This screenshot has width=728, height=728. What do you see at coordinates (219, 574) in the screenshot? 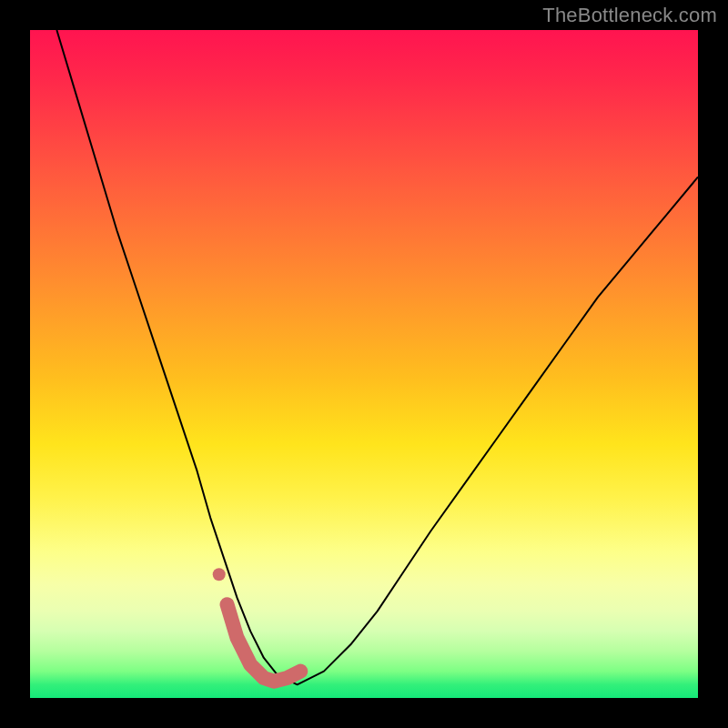
I see `marker-highlight-dot` at bounding box center [219, 574].